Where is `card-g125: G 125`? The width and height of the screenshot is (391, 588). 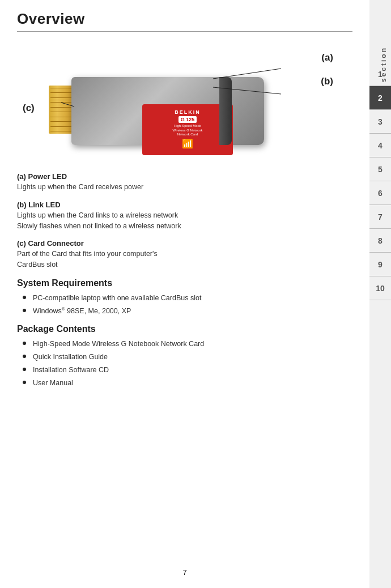 card-g125: G 125 is located at coordinates (188, 120).